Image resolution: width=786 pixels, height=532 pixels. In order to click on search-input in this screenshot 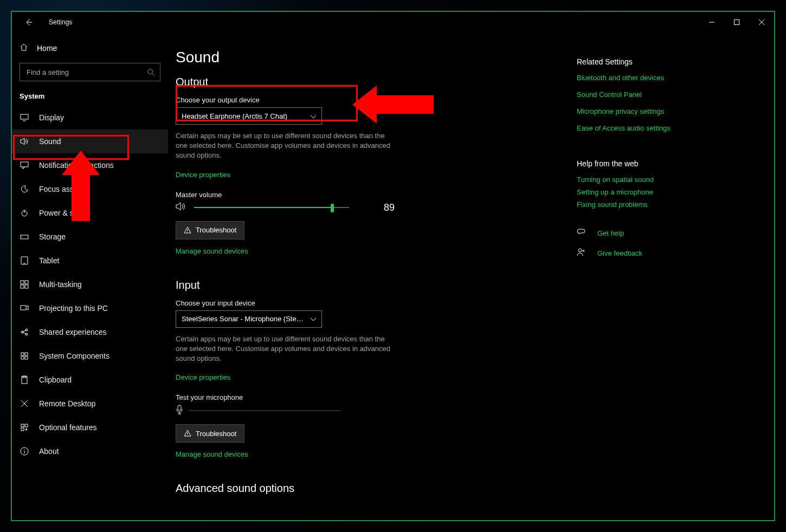, I will do `click(86, 73)`.